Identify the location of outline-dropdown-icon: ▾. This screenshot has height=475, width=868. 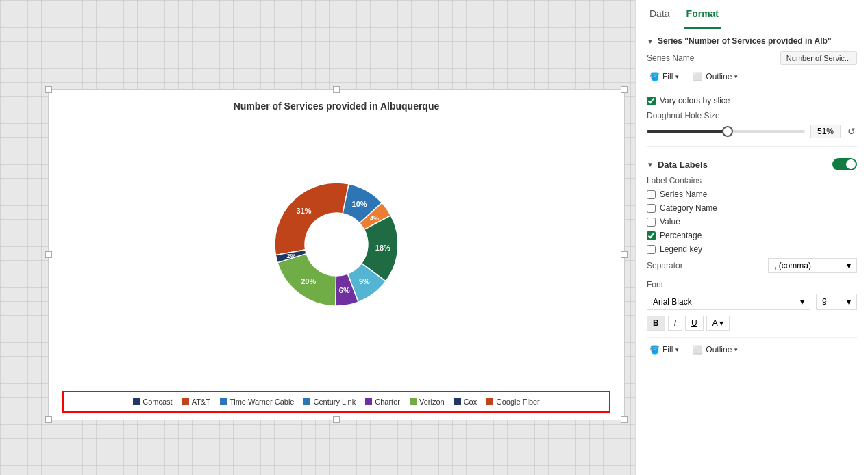
(736, 77).